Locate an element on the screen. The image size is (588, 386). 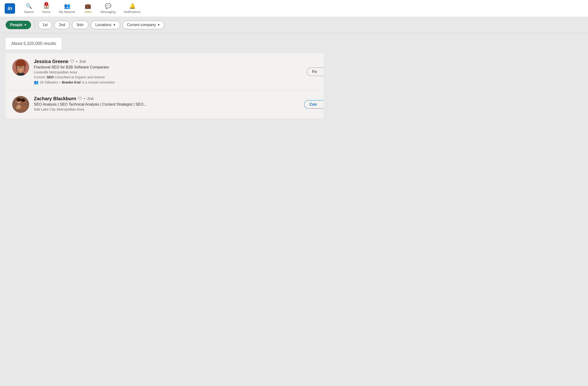
nav-item-jobs: 💼 Jobs is located at coordinates (88, 8).